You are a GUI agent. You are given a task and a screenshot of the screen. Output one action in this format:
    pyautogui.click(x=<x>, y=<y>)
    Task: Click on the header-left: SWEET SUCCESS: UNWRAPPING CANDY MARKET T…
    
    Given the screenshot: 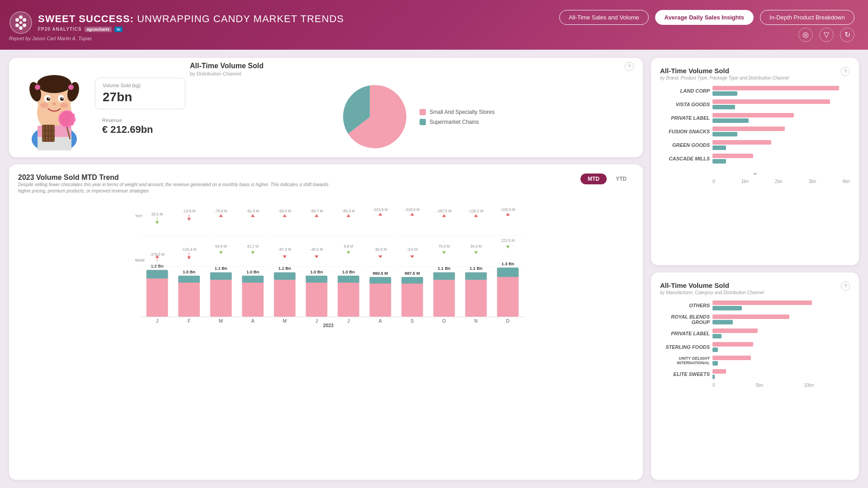 What is the action you would take?
    pyautogui.click(x=176, y=26)
    